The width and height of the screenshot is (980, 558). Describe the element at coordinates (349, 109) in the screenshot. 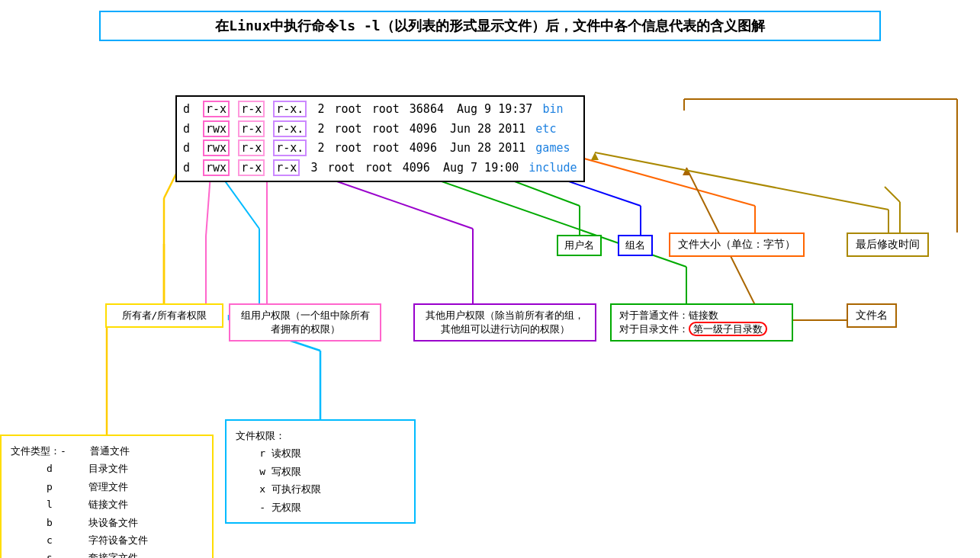

I see `user-col: root` at that location.